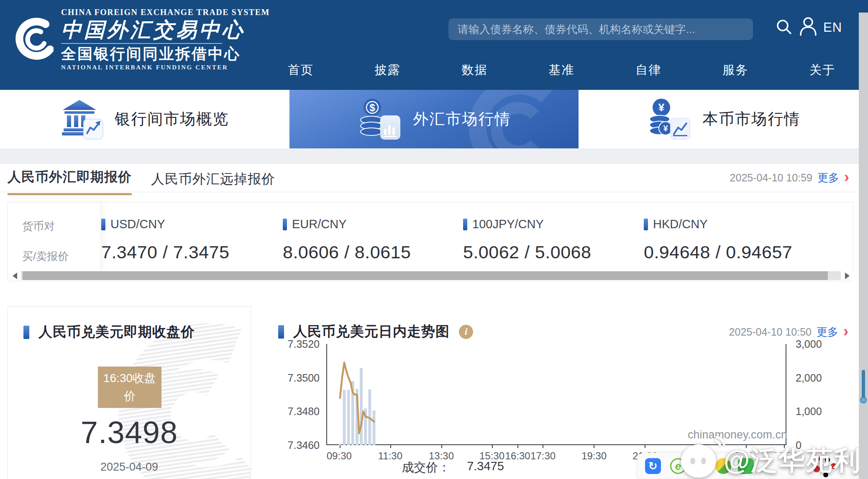 The height and width of the screenshot is (479, 868). Describe the element at coordinates (790, 178) in the screenshot. I see `quotes-meta: 2025-04-10 10:59 更多 ›` at that location.